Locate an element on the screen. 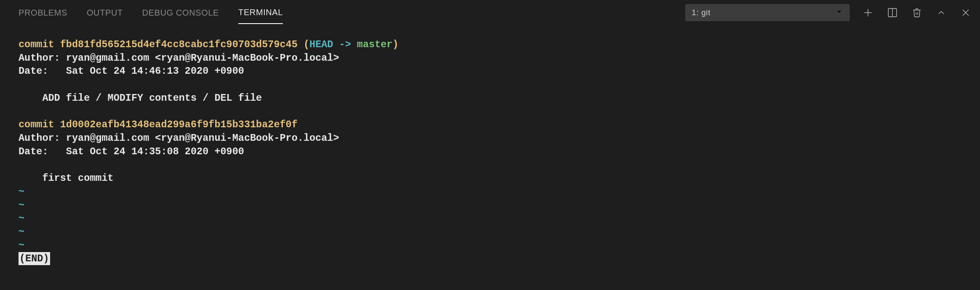  close-panel-button is located at coordinates (966, 13).